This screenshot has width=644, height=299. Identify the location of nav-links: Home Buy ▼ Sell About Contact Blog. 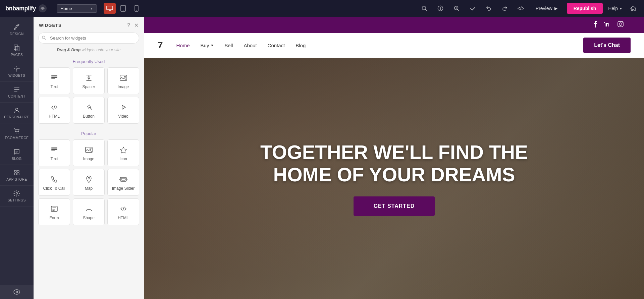
(380, 46).